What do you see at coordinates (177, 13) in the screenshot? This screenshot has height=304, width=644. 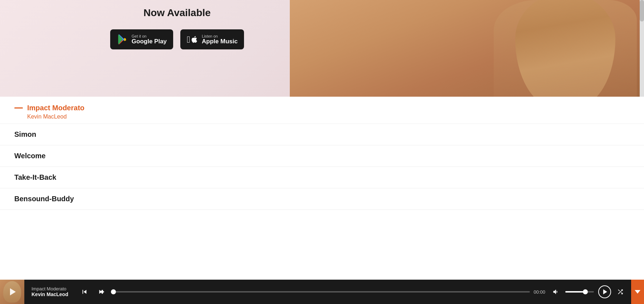 I see `hero-title: Now Available` at bounding box center [177, 13].